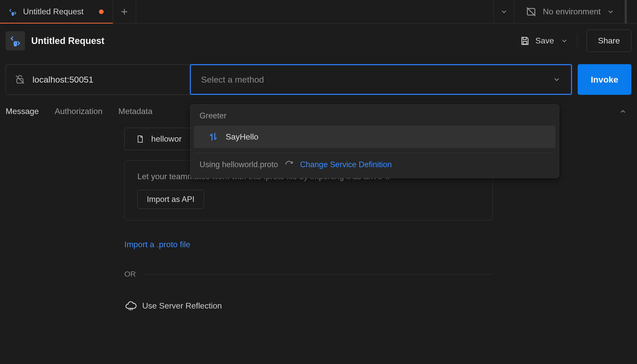  I want to click on using-proto-label: Using helloworld.proto, so click(239, 165).